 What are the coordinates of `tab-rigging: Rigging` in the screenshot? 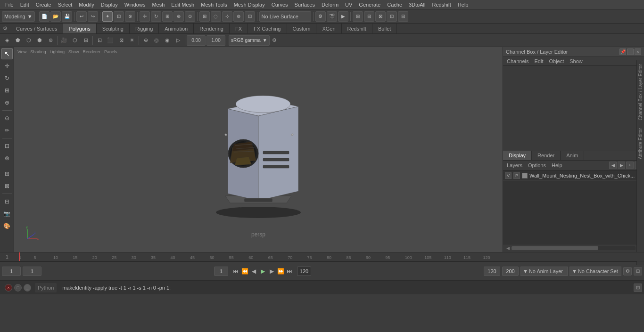 It's located at (144, 28).